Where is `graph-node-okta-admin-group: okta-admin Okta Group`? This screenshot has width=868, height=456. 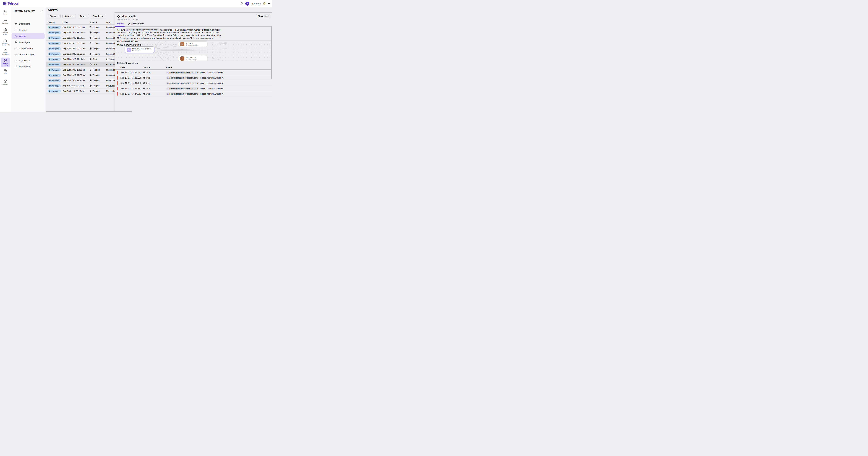 graph-node-okta-admin-group: okta-admin Okta Group is located at coordinates (193, 58).